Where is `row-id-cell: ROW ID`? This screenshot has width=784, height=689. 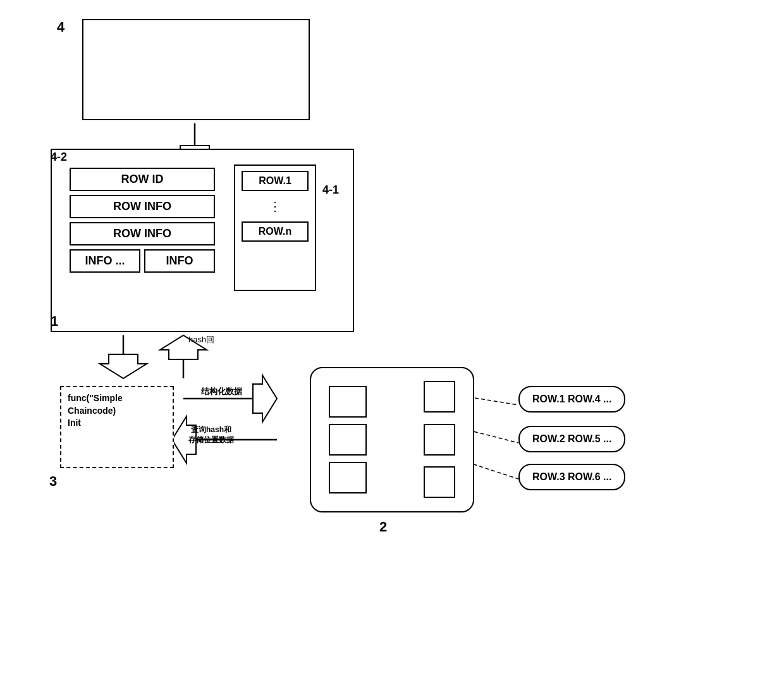 row-id-cell: ROW ID is located at coordinates (142, 180).